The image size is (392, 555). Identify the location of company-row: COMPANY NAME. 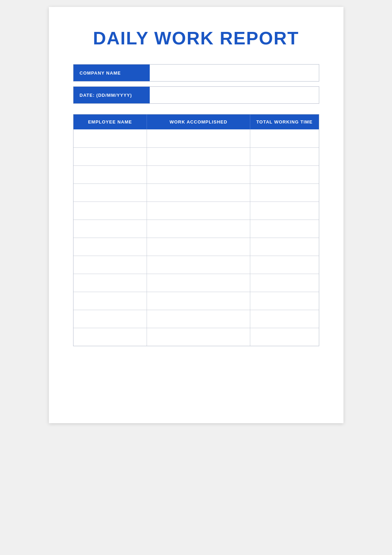
(196, 73).